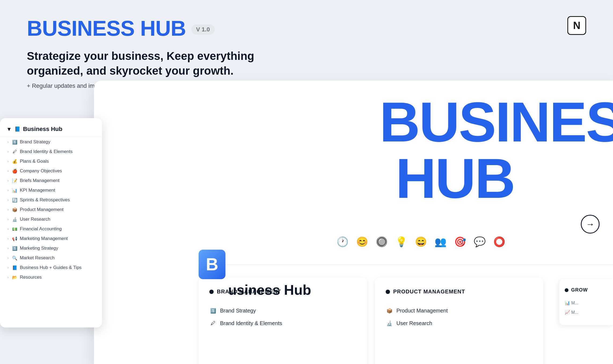 The width and height of the screenshot is (613, 364). What do you see at coordinates (211, 292) in the screenshot?
I see `brand-panel-dot` at bounding box center [211, 292].